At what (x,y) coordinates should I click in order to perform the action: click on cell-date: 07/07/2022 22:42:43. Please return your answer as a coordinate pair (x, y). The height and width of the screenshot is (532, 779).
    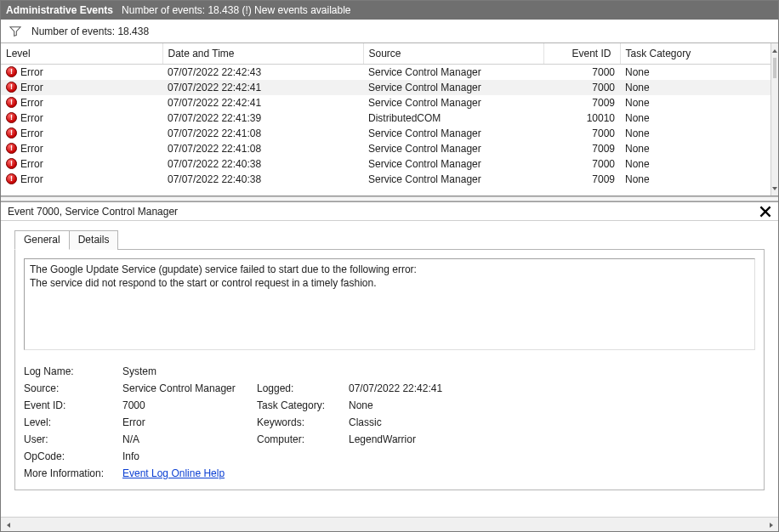
    Looking at the image, I should click on (263, 71).